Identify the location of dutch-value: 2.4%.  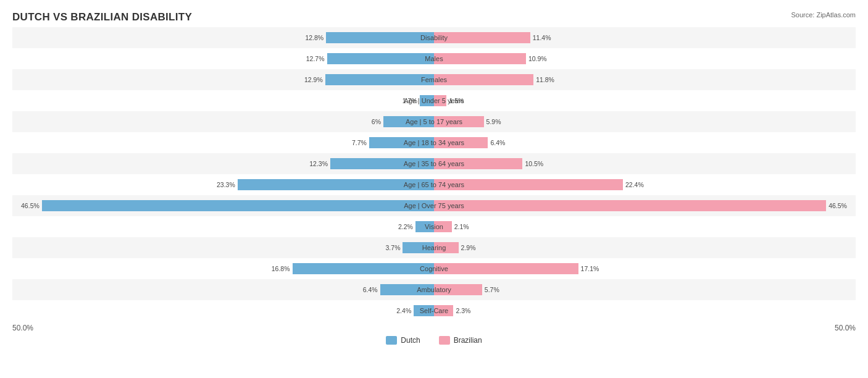
(404, 311).